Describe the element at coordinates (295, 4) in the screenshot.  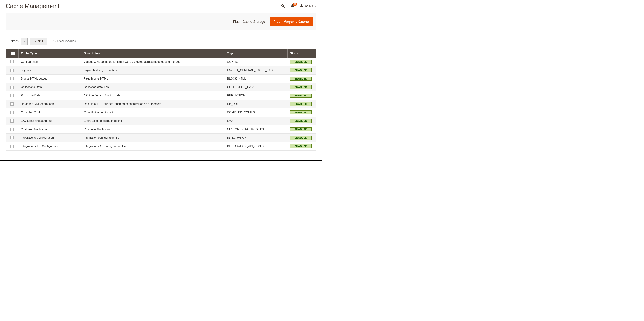
I see `notification-badge: 39` at that location.